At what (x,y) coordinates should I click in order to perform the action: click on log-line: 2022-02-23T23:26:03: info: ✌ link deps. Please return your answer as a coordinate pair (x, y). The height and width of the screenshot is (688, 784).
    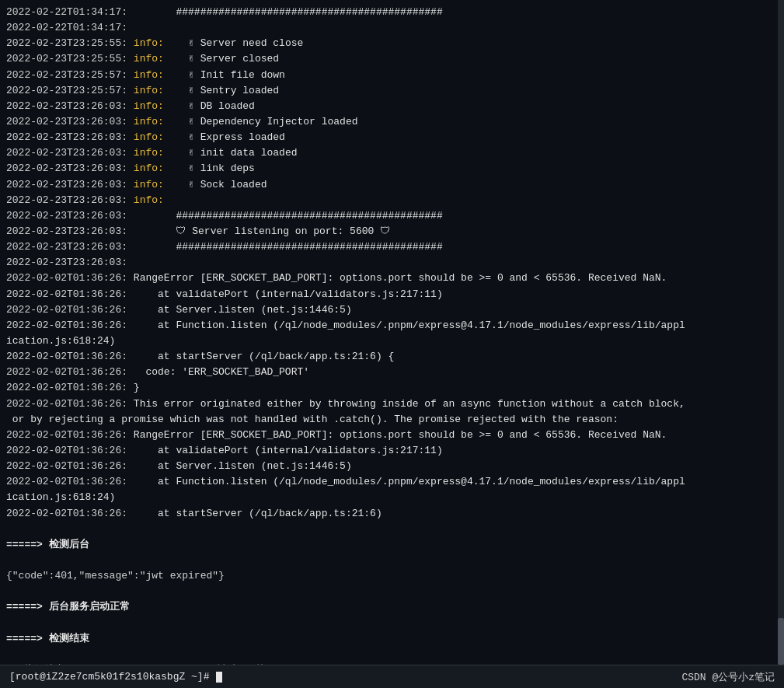
    Looking at the image, I should click on (392, 169).